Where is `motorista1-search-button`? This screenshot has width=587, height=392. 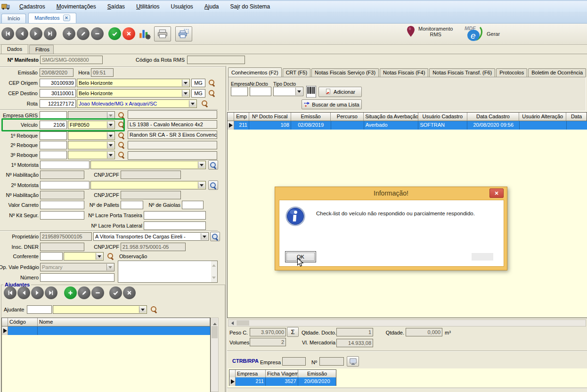
motorista1-search-button is located at coordinates (213, 165).